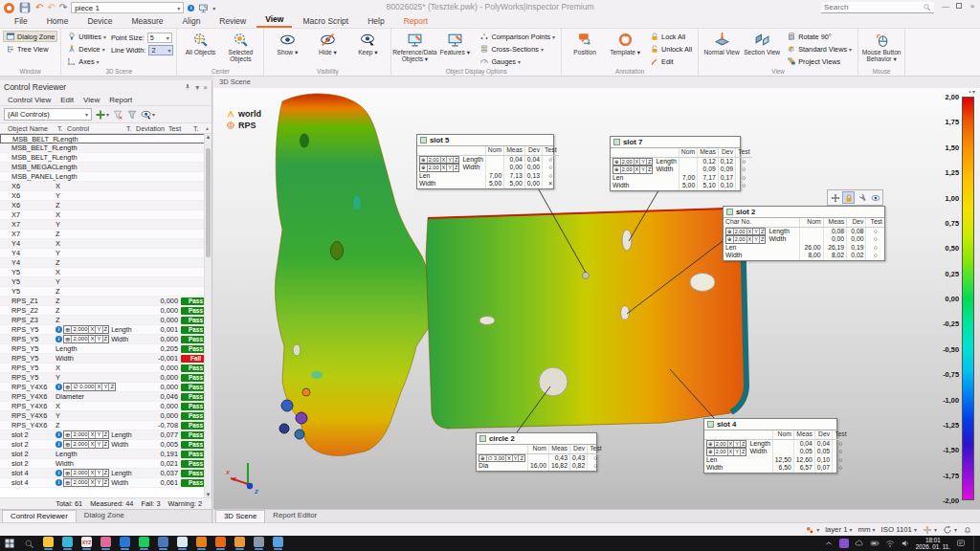  I want to click on t-column-header: T., so click(129, 128).